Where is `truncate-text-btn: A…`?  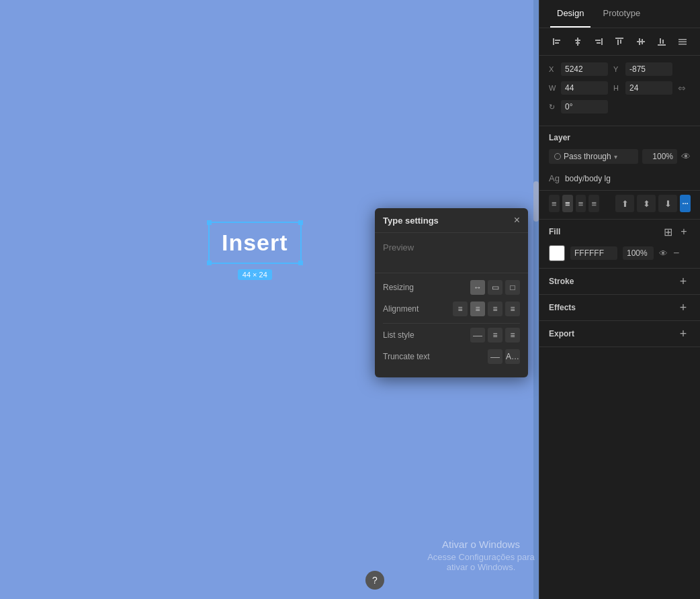 truncate-text-btn: A… is located at coordinates (513, 357).